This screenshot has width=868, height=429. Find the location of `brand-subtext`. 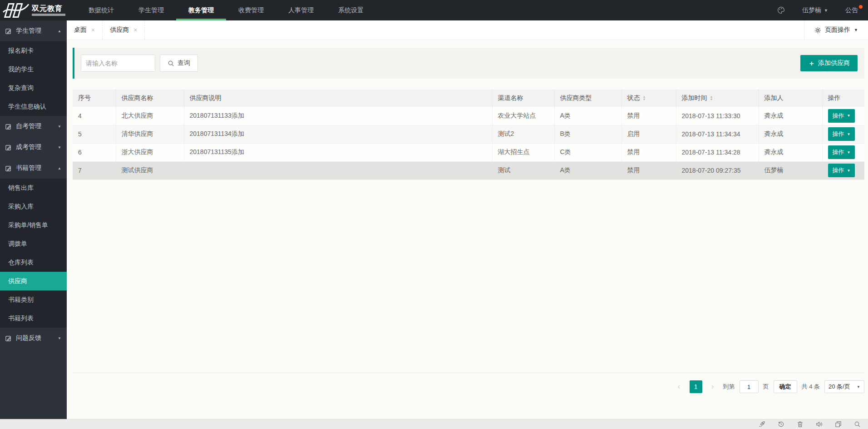

brand-subtext is located at coordinates (49, 15).